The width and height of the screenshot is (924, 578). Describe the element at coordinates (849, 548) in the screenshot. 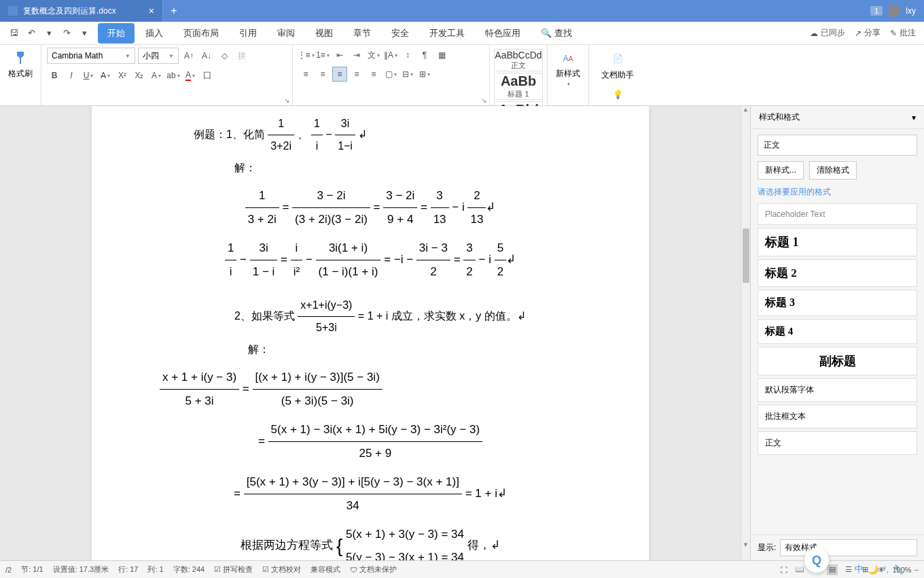

I see `show-filter-select: 有效样式` at that location.